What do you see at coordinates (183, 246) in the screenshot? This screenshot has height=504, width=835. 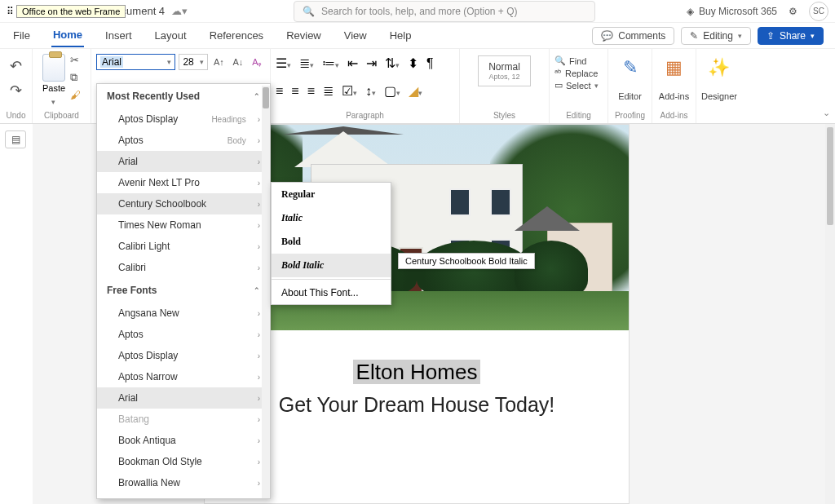 I see `font-item-calibri-light: Calibri Light›` at bounding box center [183, 246].